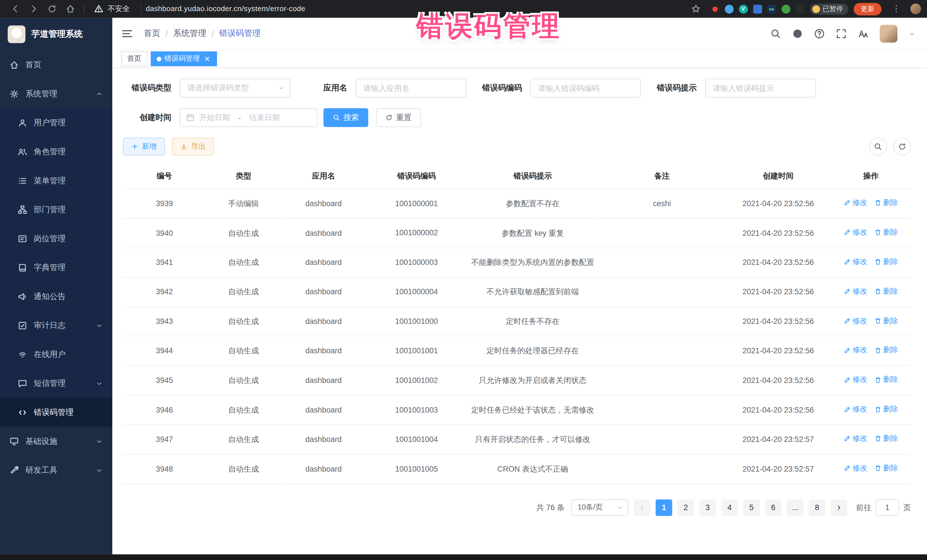  What do you see at coordinates (758, 9) in the screenshot?
I see `extension-bars-icon` at bounding box center [758, 9].